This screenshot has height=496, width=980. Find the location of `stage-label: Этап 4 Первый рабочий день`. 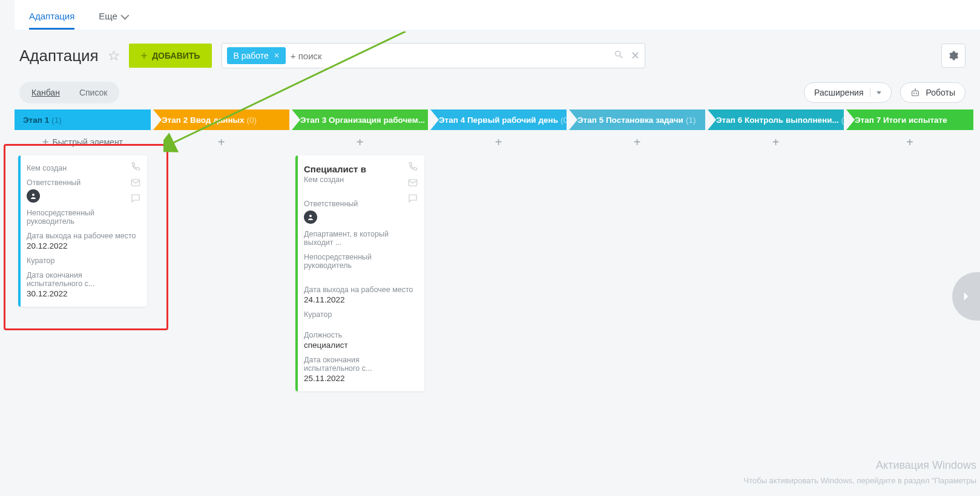

stage-label: Этап 4 Первый рабочий день is located at coordinates (499, 120).